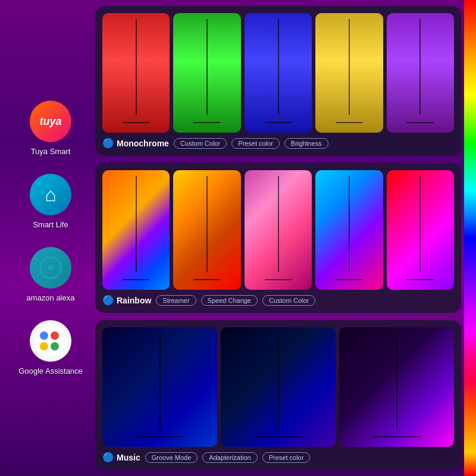 The width and height of the screenshot is (476, 476). Describe the element at coordinates (396, 437) in the screenshot. I see `lamp-base-m3` at that location.